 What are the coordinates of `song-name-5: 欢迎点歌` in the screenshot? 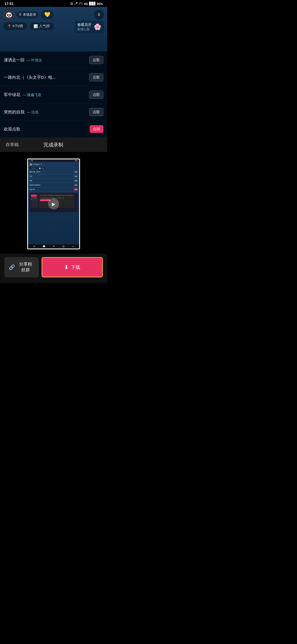 It's located at (12, 129).